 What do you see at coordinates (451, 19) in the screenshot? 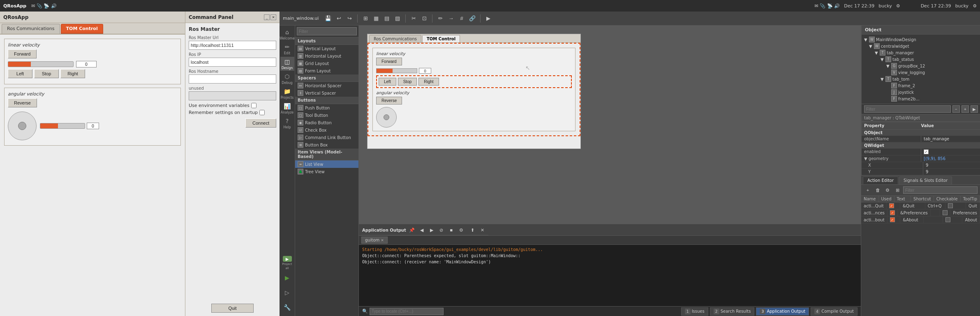
I see `toolbar-signal-btn: →` at bounding box center [451, 19].